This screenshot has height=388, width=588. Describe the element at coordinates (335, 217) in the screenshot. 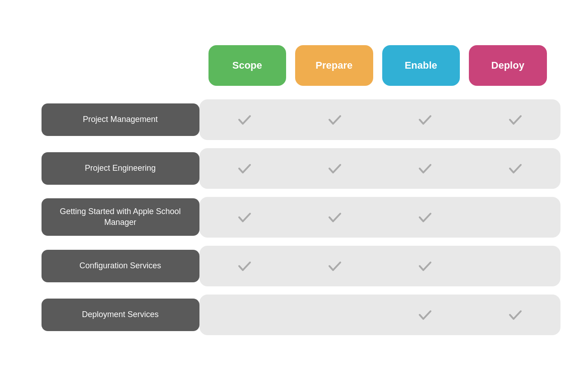

I see `cell-getting-started-asm-prepare` at that location.